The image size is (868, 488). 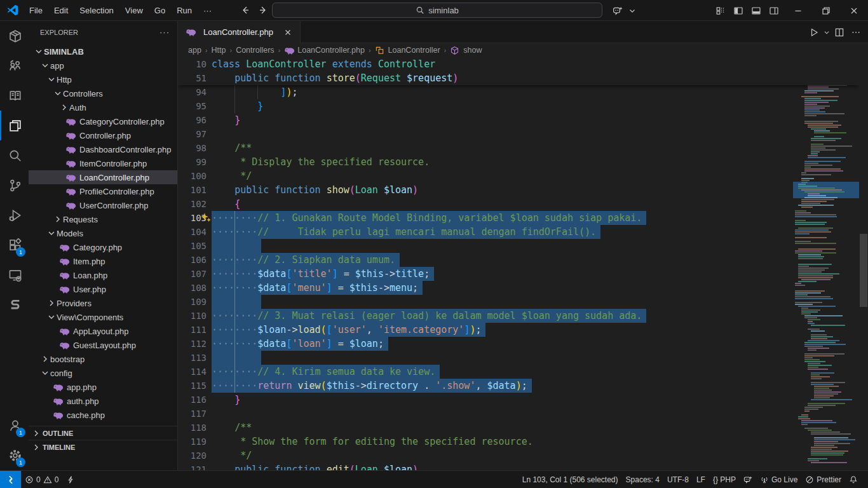 What do you see at coordinates (103, 163) in the screenshot?
I see `tree-file-itemcontroller-php: ItemController.php` at bounding box center [103, 163].